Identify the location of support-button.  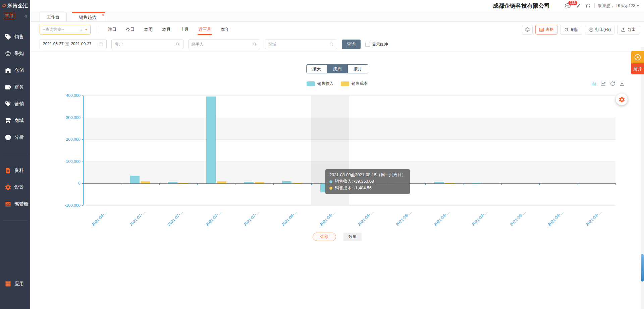
(588, 6).